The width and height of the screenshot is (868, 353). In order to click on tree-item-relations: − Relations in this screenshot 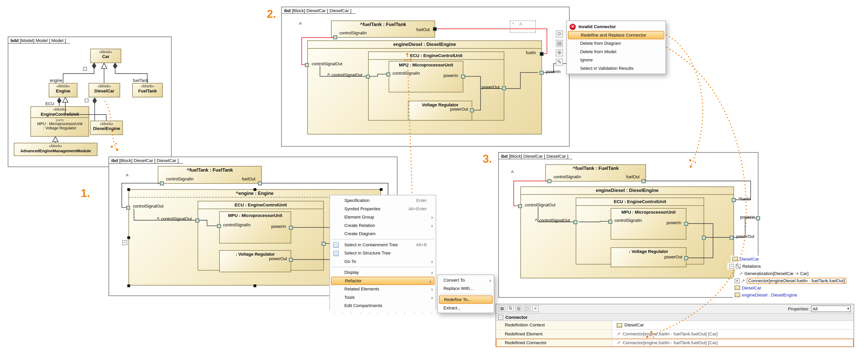, I will do `click(745, 266)`.